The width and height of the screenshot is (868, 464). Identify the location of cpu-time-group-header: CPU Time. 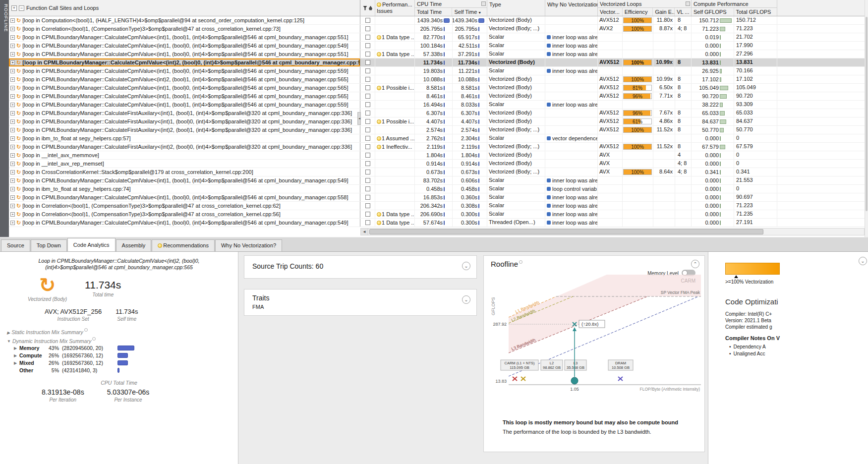
(451, 4).